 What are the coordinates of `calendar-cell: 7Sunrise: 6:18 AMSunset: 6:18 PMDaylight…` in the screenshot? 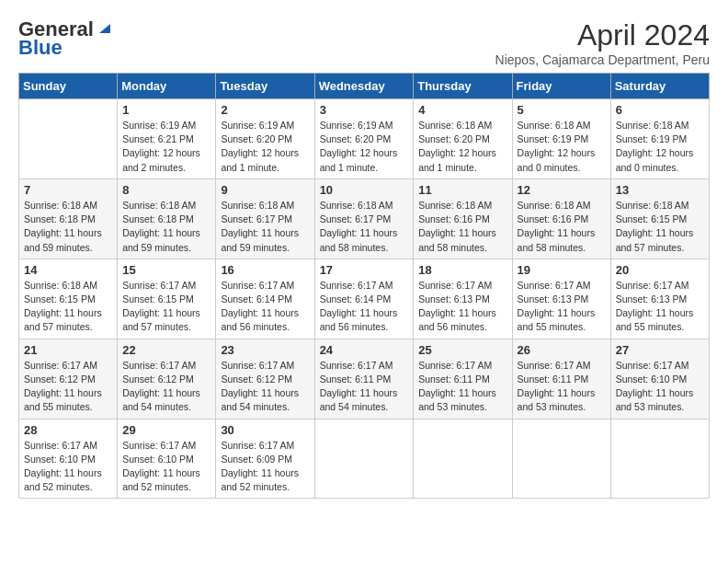 It's located at (68, 219).